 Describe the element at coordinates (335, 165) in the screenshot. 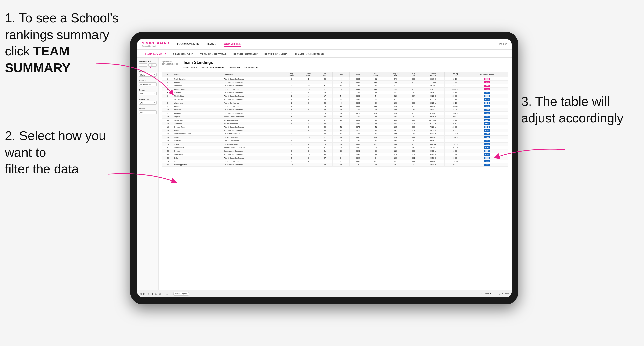

I see `table-row: 26 Mississippi State Southeastern Confer…` at that location.